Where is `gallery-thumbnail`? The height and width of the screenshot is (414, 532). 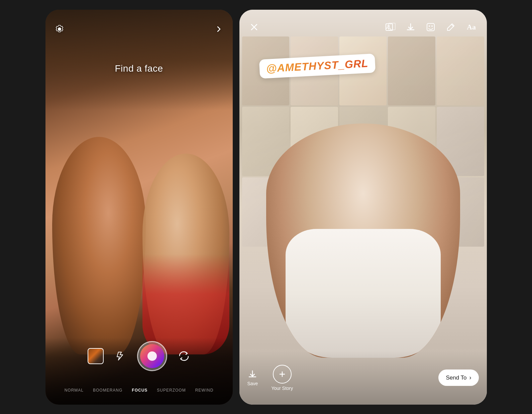
gallery-thumbnail is located at coordinates (96, 356).